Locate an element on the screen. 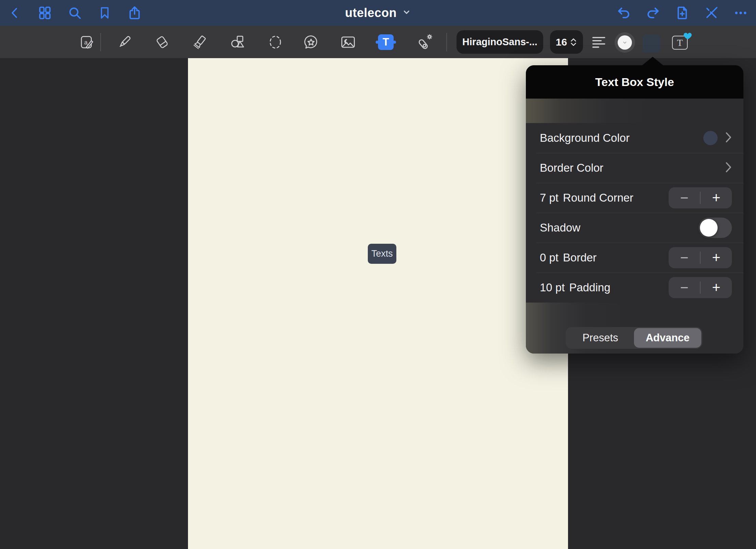 The height and width of the screenshot is (549, 756). tool-bar: a T HiraginoSans-... is located at coordinates (378, 42).